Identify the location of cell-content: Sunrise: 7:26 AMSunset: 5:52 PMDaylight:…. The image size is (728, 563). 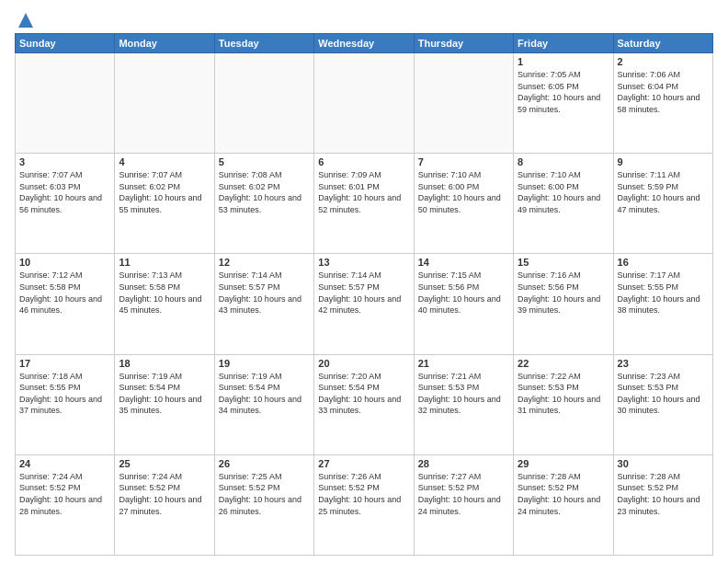
(364, 494).